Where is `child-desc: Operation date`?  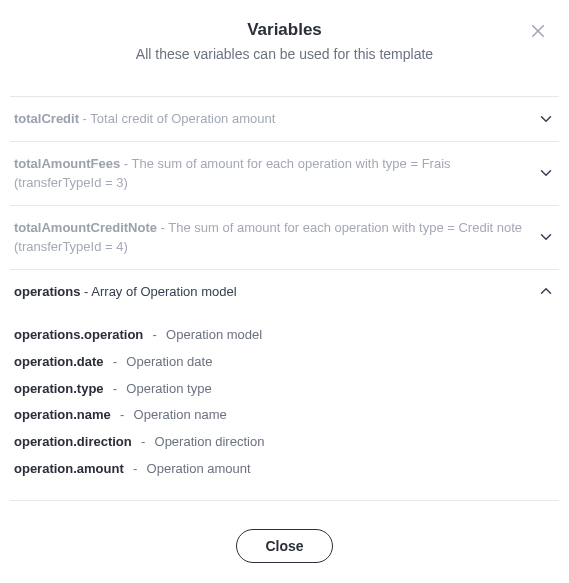 child-desc: Operation date is located at coordinates (169, 362).